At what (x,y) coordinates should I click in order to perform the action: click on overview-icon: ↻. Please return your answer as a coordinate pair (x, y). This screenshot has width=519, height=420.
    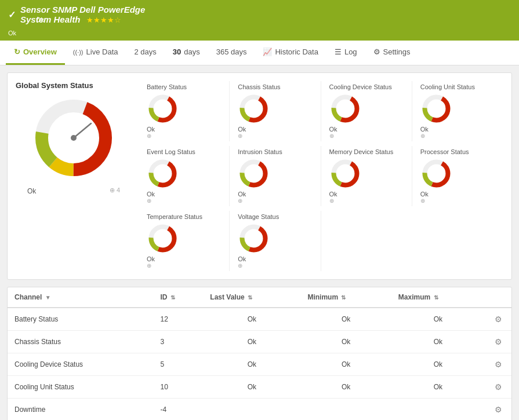
    Looking at the image, I should click on (17, 52).